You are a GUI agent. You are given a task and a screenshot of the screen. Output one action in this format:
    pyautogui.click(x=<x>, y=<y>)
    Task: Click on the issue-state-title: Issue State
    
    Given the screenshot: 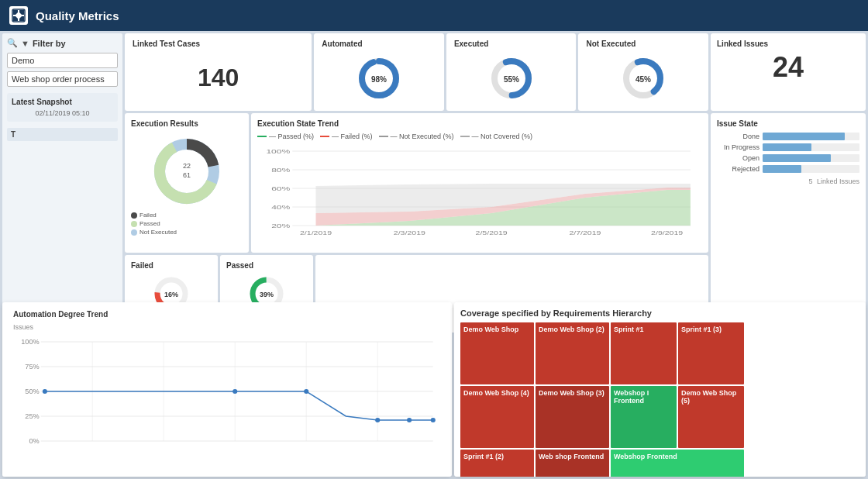 What is the action you would take?
    pyautogui.click(x=788, y=124)
    